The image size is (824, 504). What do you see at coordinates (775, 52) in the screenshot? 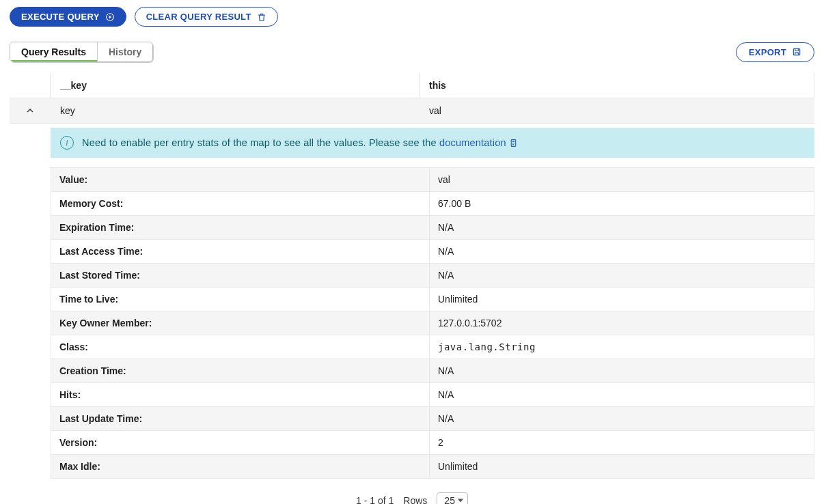
I see `export-button: EXPORT` at bounding box center [775, 52].